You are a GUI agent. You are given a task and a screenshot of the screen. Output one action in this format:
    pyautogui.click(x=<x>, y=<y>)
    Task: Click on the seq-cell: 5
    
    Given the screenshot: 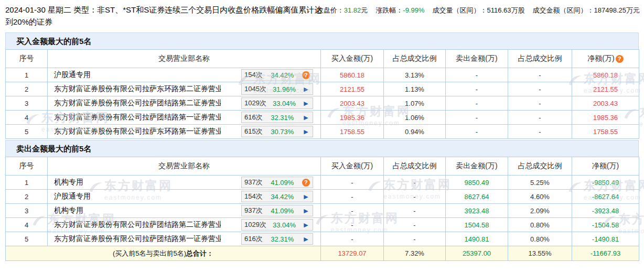 What is the action you would take?
    pyautogui.click(x=27, y=239)
    